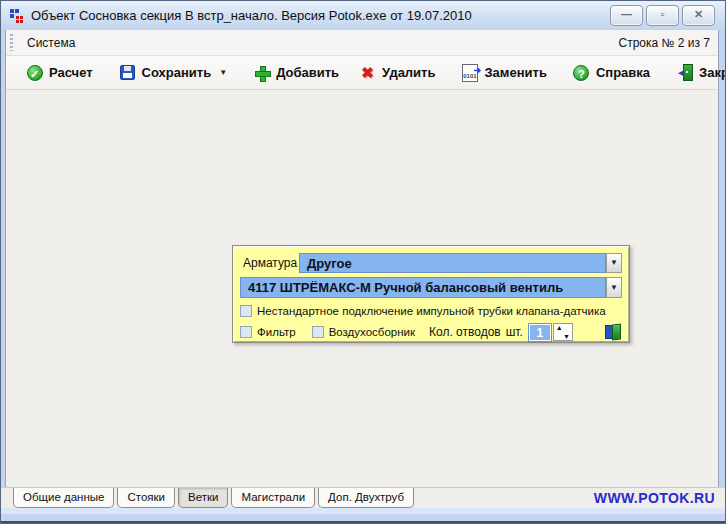 The height and width of the screenshot is (524, 726). Describe the element at coordinates (465, 332) in the screenshot. I see `outlets-label: Кол. отводов` at that location.